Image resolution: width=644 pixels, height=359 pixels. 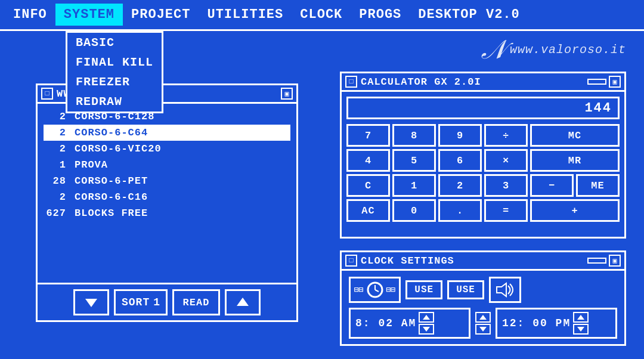 What do you see at coordinates (136, 302) in the screenshot?
I see `sort-label: SORT` at bounding box center [136, 302].